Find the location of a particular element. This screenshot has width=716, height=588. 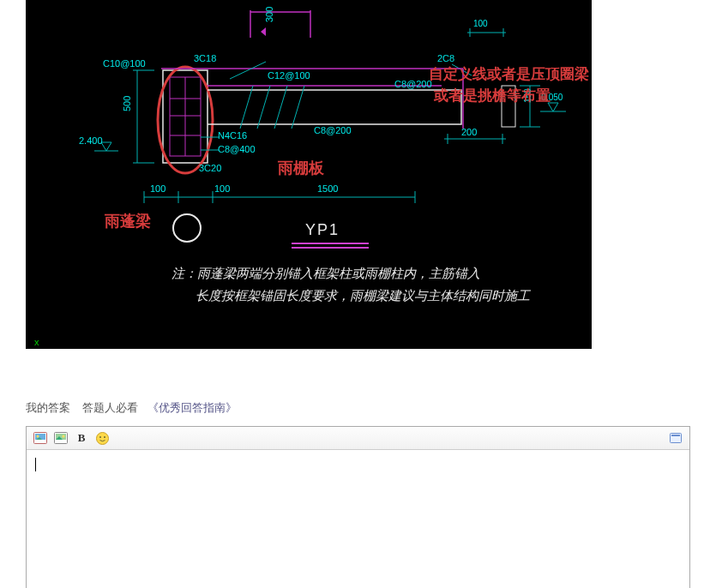

dim-top-300: 300 is located at coordinates (269, 15).